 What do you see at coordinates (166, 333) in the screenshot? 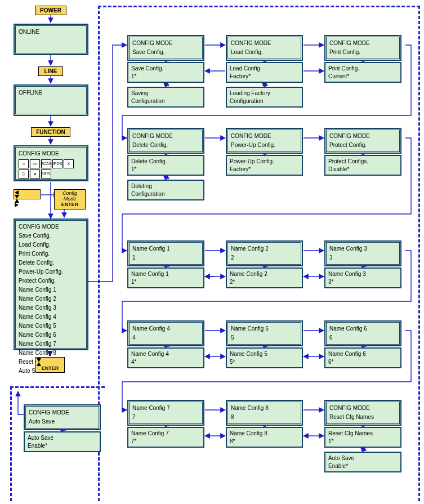
I see `name-config-4-screen: Name Config 44` at bounding box center [166, 333].